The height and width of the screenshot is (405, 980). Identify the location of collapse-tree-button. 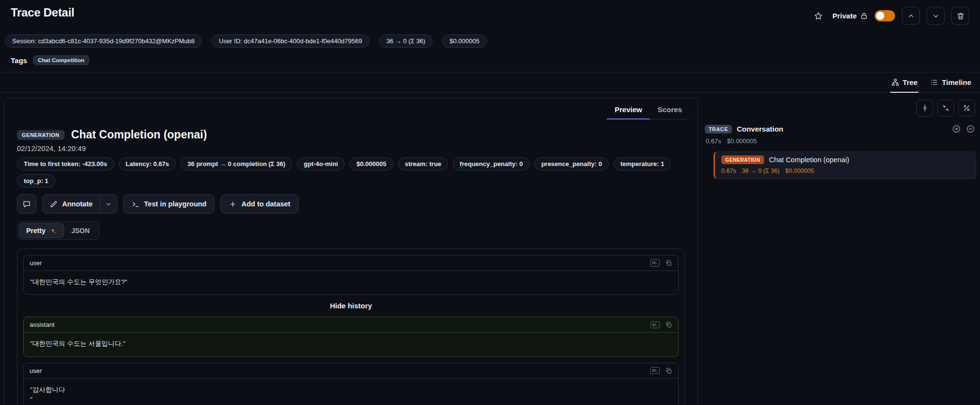
(971, 129).